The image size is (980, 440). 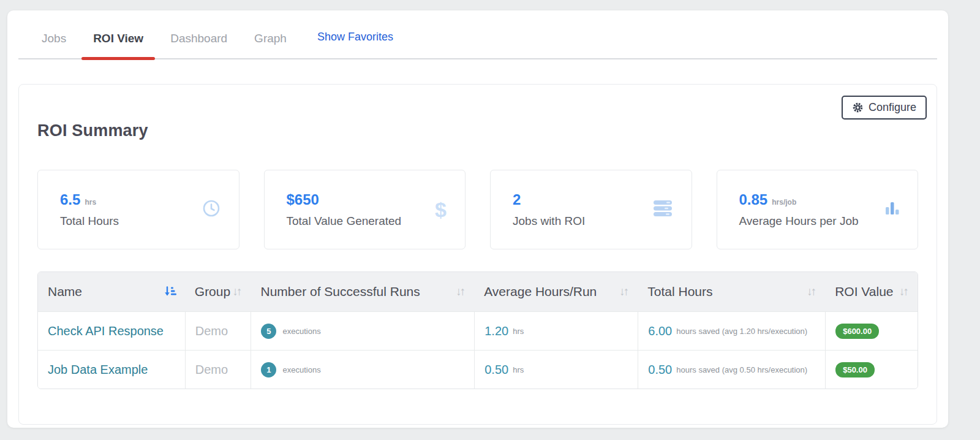 What do you see at coordinates (213, 292) in the screenshot?
I see `column-header-group-label: Group` at bounding box center [213, 292].